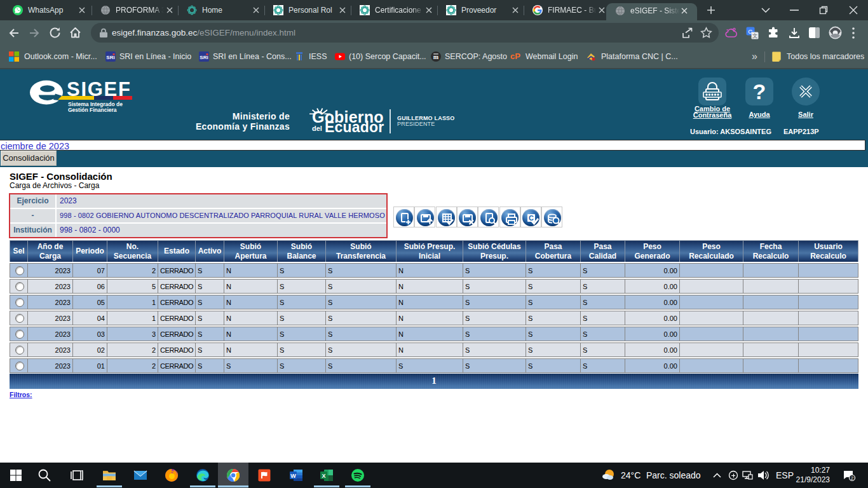 The image size is (868, 488). I want to click on svg-text: C, so click(531, 218).